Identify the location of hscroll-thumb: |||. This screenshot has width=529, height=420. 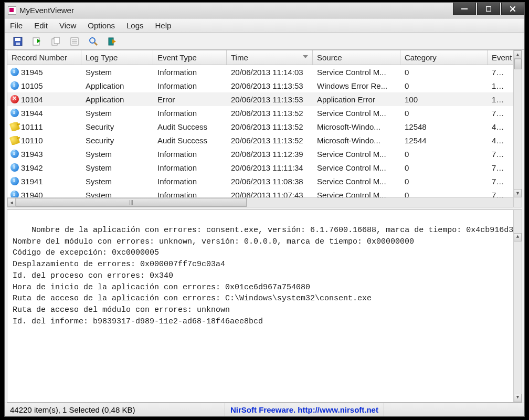
(131, 203).